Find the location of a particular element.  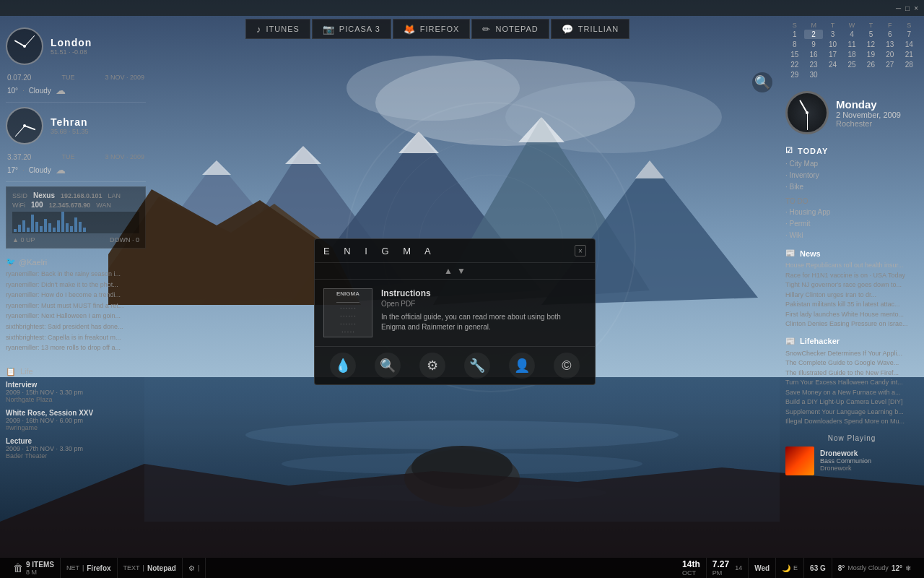

temp-high: 12° is located at coordinates (897, 568).